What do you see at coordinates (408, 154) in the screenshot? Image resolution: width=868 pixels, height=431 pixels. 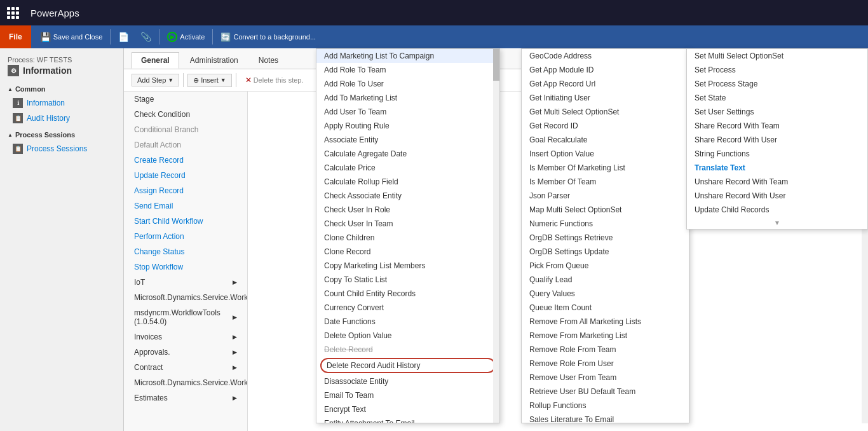 I see `dd1-item-calc-agg-date: Calculate Agregate Date` at bounding box center [408, 154].